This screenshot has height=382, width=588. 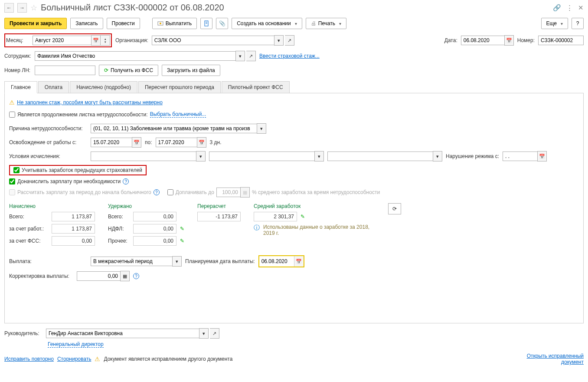 I want to click on accrued-header: Начислено, so click(x=52, y=206).